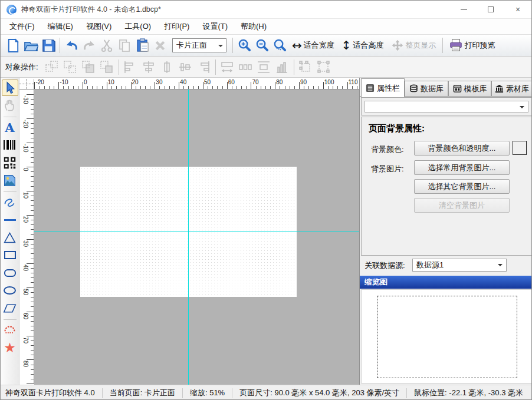 Image resolution: width=532 pixels, height=400 pixels. What do you see at coordinates (12, 9) in the screenshot?
I see `app-icon` at bounding box center [12, 9].